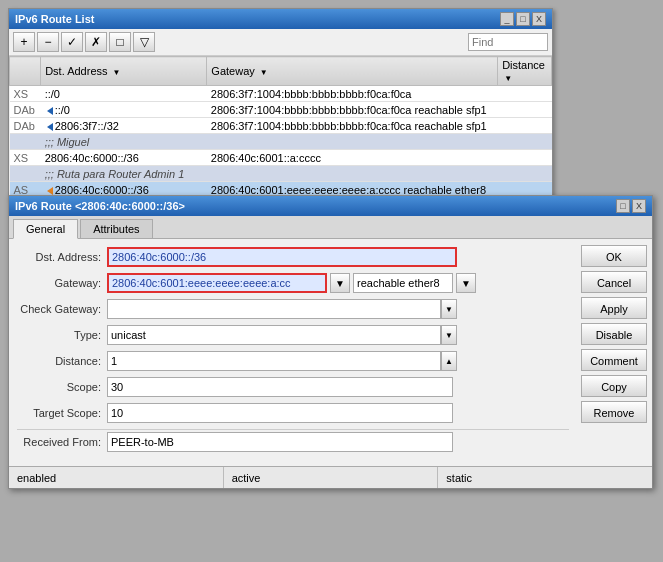 This screenshot has height=562, width=663. I want to click on form-divider, so click(293, 430).